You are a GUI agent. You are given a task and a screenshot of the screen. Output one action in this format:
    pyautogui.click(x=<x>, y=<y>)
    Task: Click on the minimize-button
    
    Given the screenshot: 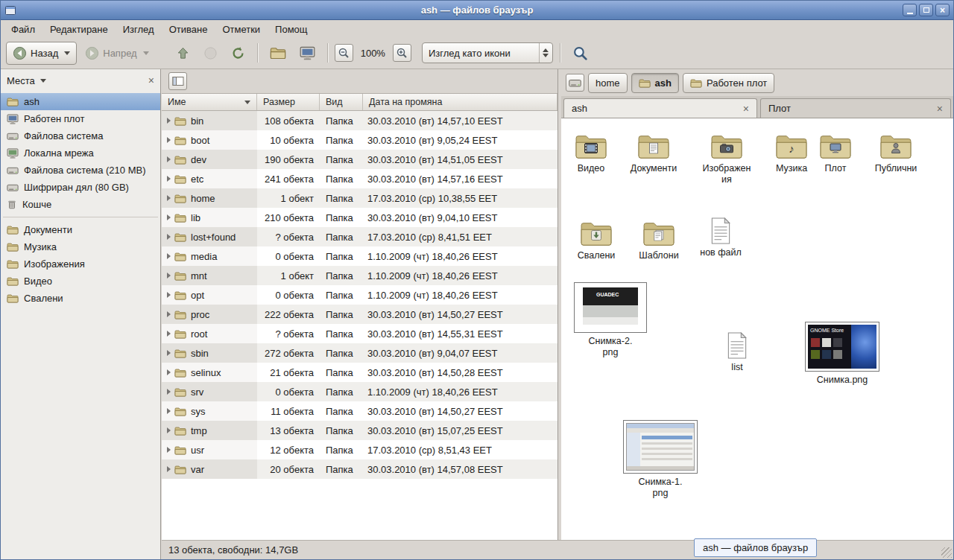 What is the action you would take?
    pyautogui.click(x=909, y=10)
    